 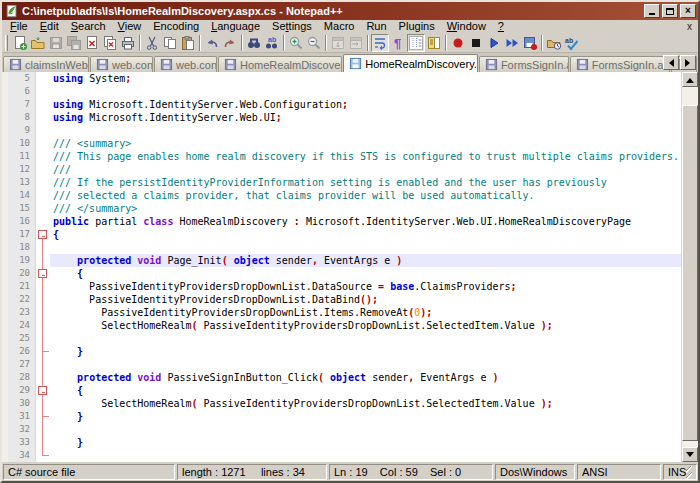 I want to click on code-text: SelectHomeRealm( PassiveIdentityProvider…, so click(x=366, y=404).